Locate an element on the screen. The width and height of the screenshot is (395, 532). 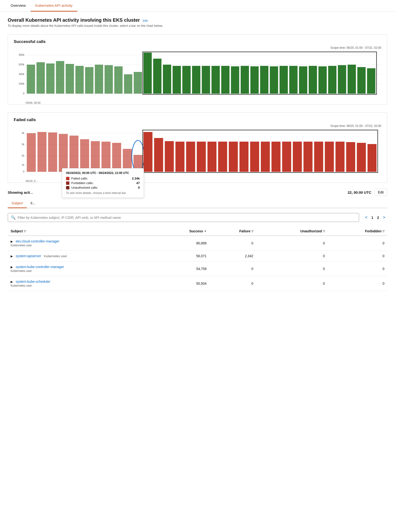
page-title: Overall Kubernetes API activity involvin… is located at coordinates (74, 20).